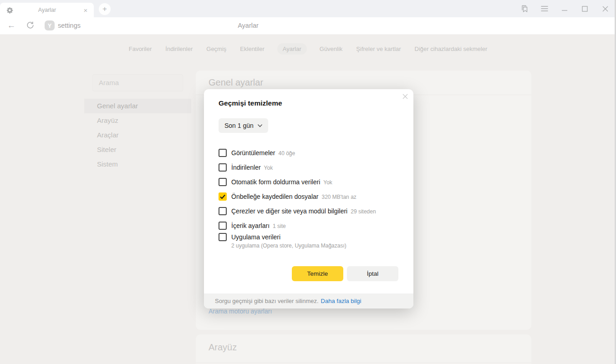 This screenshot has height=364, width=616. I want to click on clear-button: Temizle, so click(318, 274).